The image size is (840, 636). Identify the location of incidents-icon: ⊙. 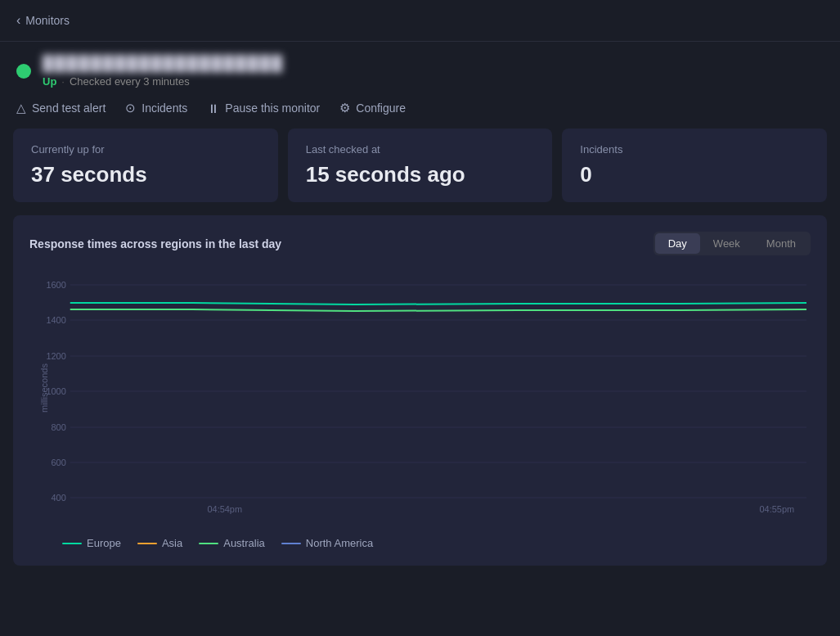
(131, 108).